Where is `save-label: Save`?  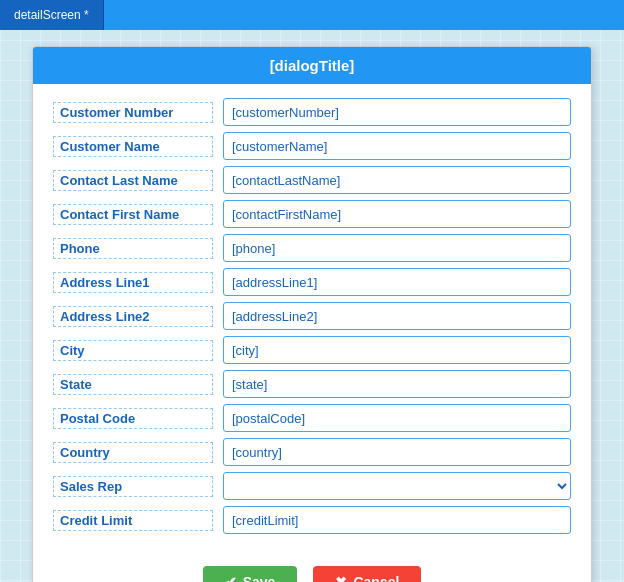 save-label: Save is located at coordinates (260, 578).